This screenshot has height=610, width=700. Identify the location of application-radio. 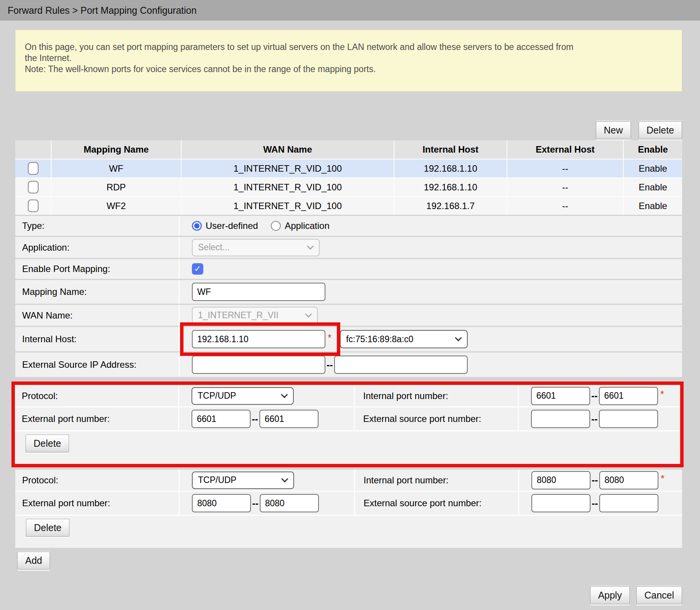
(276, 226).